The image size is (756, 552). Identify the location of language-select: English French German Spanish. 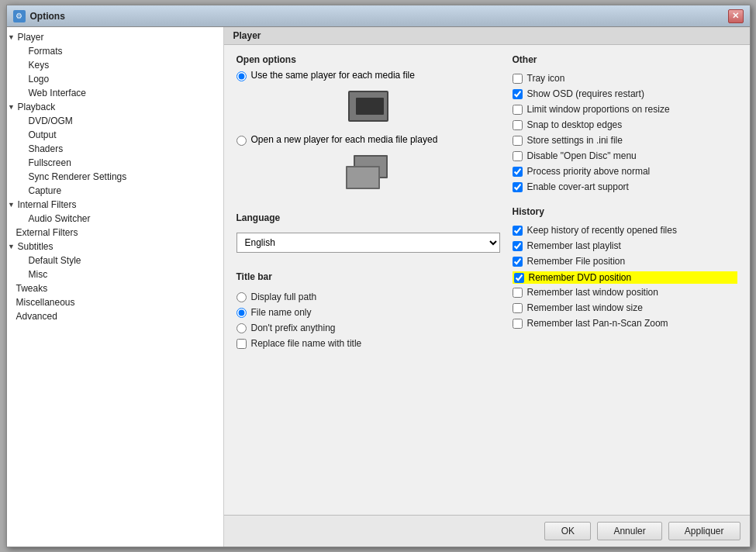
(368, 243).